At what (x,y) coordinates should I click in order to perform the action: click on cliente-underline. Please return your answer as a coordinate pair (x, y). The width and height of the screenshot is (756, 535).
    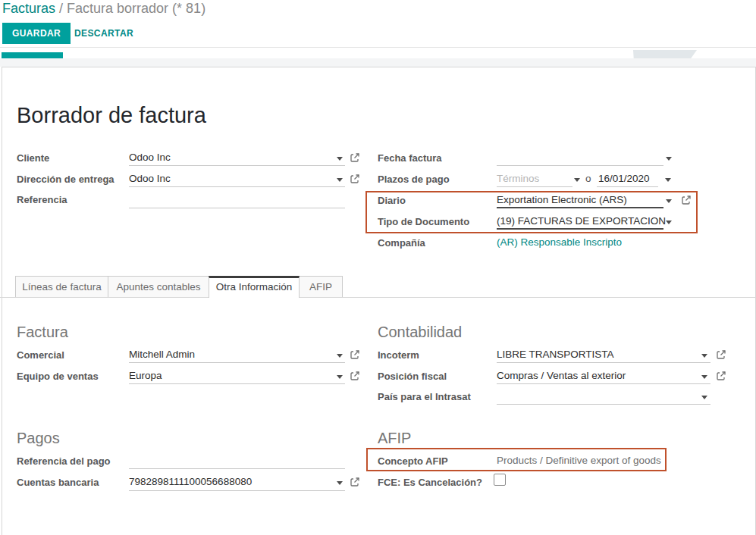
    Looking at the image, I should click on (237, 165).